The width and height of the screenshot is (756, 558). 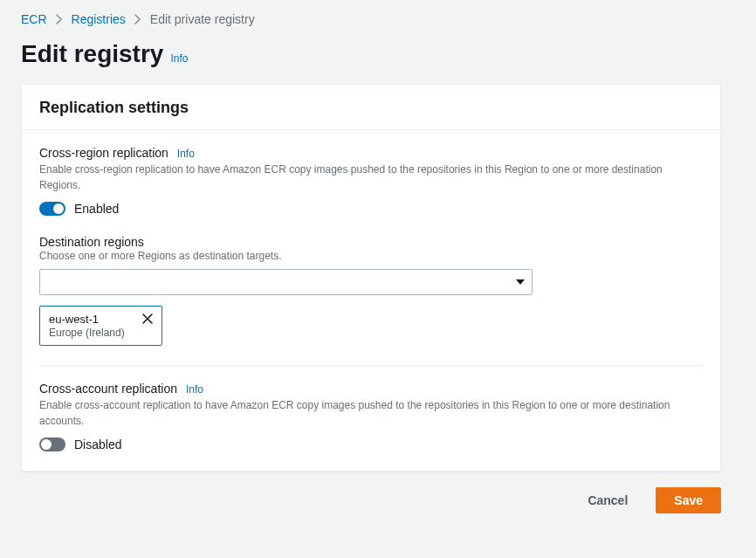 I want to click on destination-label: Destination regions, so click(x=371, y=242).